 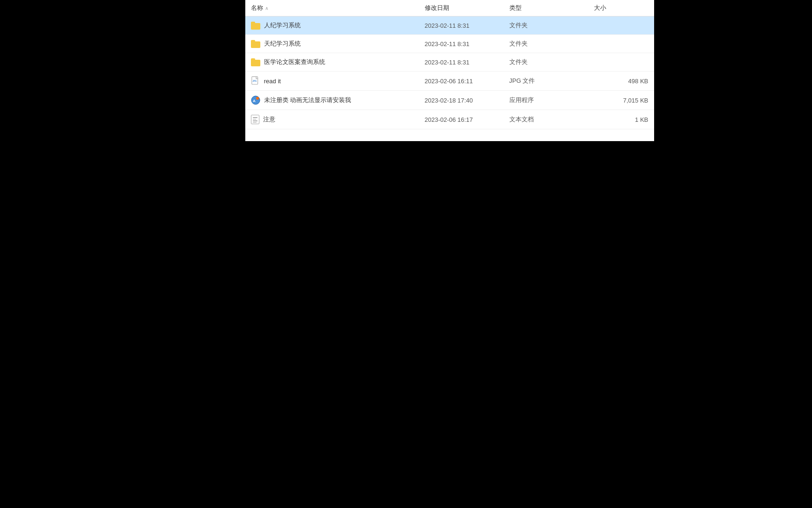 I want to click on app-file-icon: A !, so click(x=256, y=100).